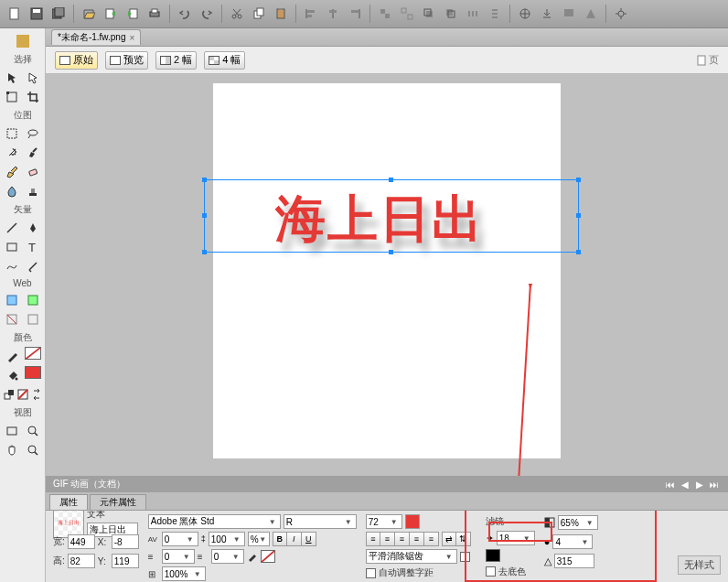 Image resolution: width=728 pixels, height=582 pixels. I want to click on align-left-icon, so click(311, 14).